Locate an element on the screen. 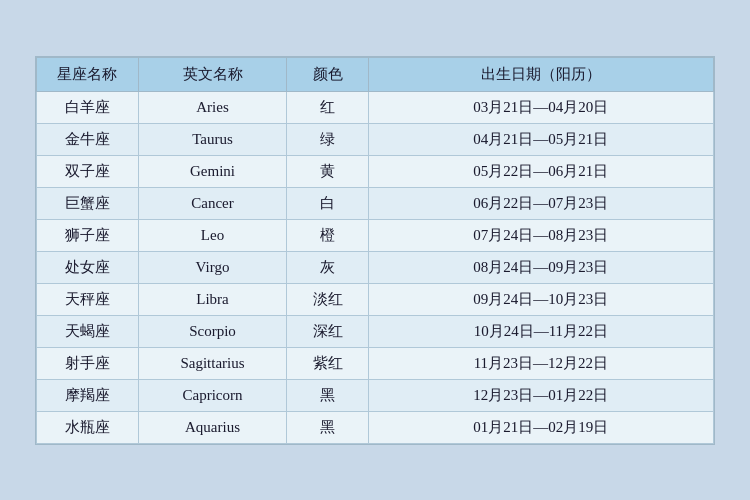 Image resolution: width=750 pixels, height=500 pixels. cell-chinese: 金牛座 is located at coordinates (88, 139).